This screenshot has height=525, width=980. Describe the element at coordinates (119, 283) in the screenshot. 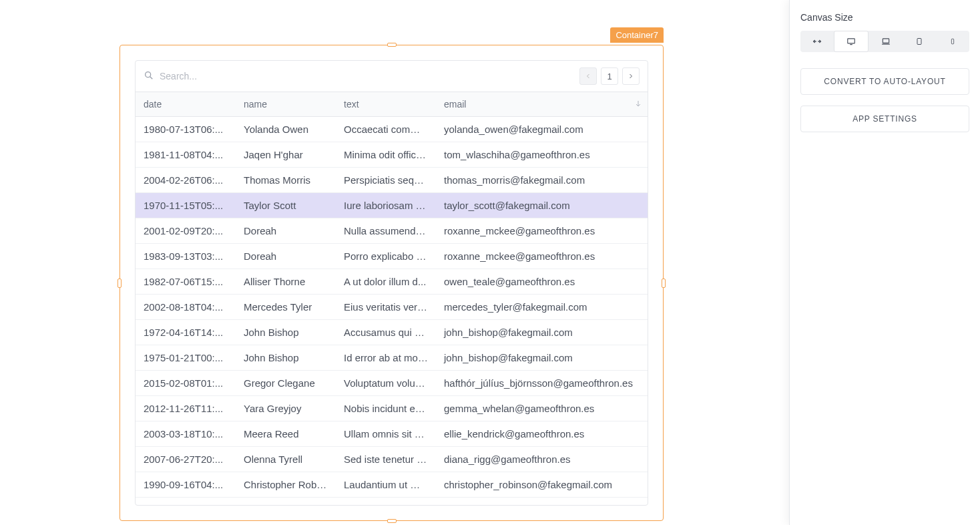

I see `resize-handle-left` at that location.